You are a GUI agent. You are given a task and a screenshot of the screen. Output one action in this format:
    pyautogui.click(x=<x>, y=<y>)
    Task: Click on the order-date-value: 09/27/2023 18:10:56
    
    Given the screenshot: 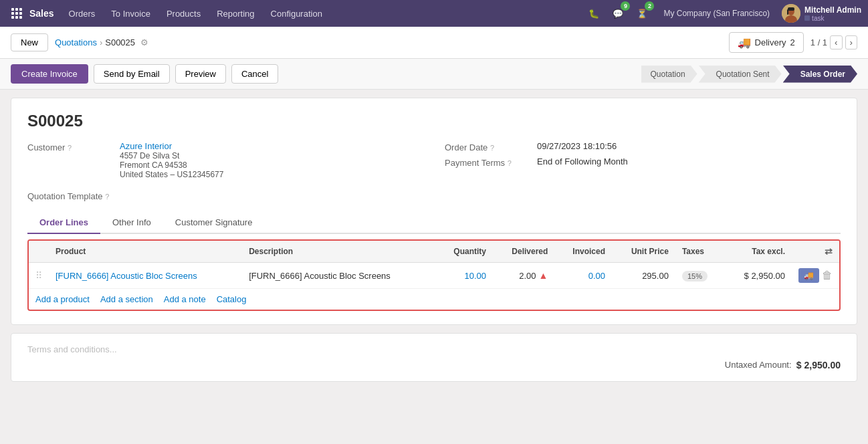 What is the action you would take?
    pyautogui.click(x=576, y=146)
    